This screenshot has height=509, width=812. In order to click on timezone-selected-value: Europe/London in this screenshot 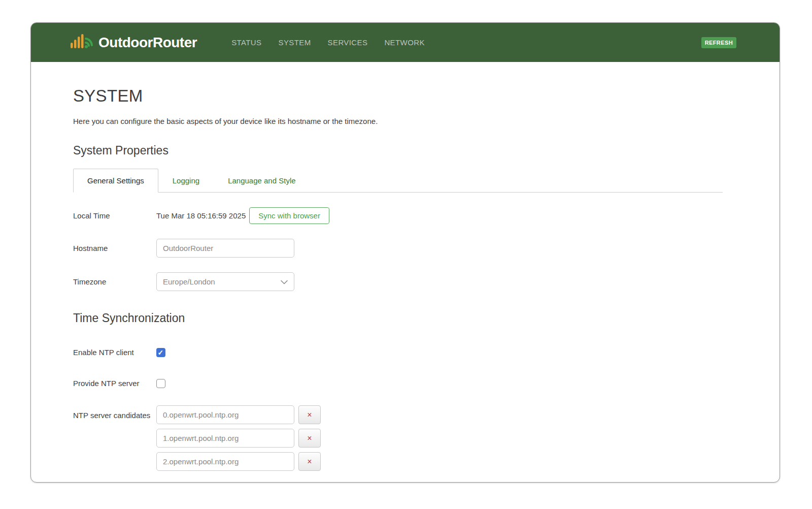, I will do `click(189, 281)`.